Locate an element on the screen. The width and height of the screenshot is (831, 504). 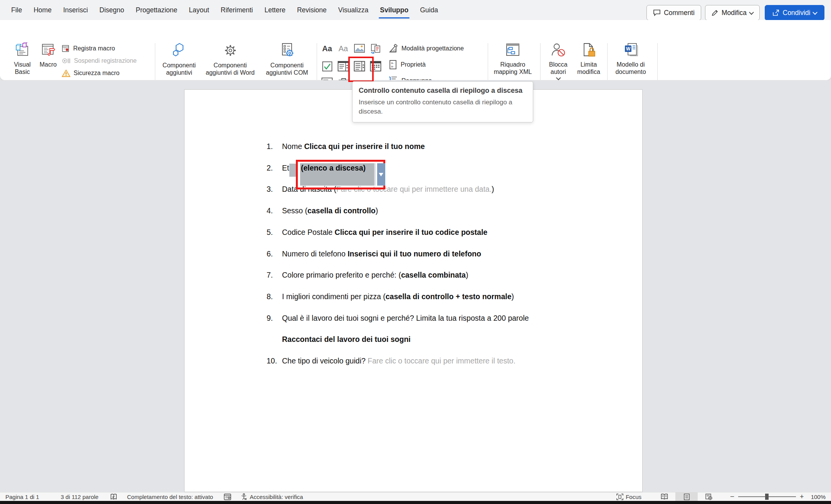
doc-list-item: 2.Età(elenco a discesa) is located at coordinates (280, 168).